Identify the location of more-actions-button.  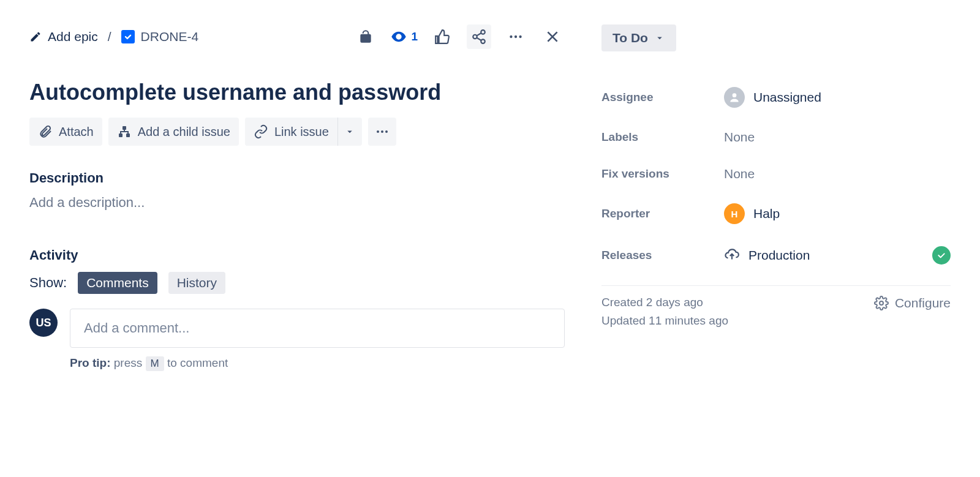
(382, 132).